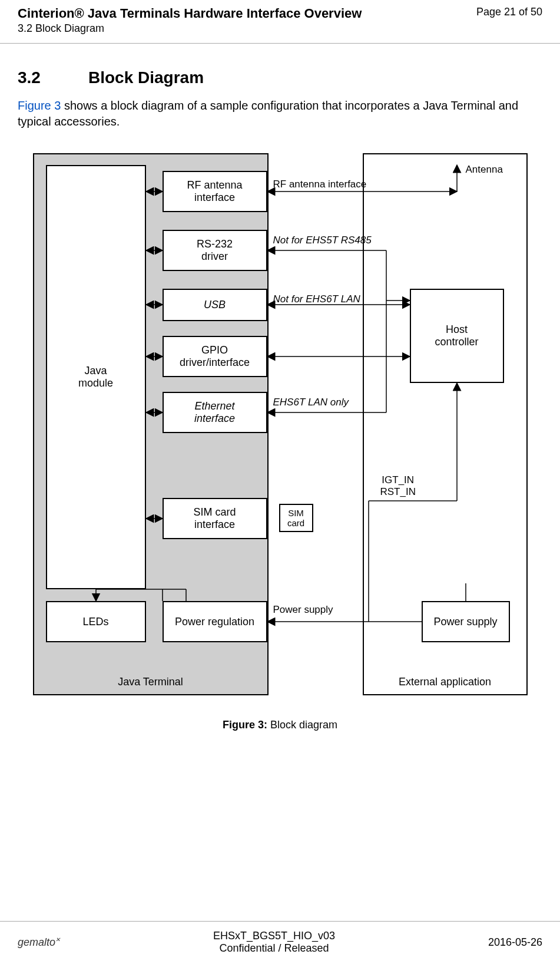  What do you see at coordinates (214, 519) in the screenshot?
I see `sim-text: SIM card interface` at bounding box center [214, 519].